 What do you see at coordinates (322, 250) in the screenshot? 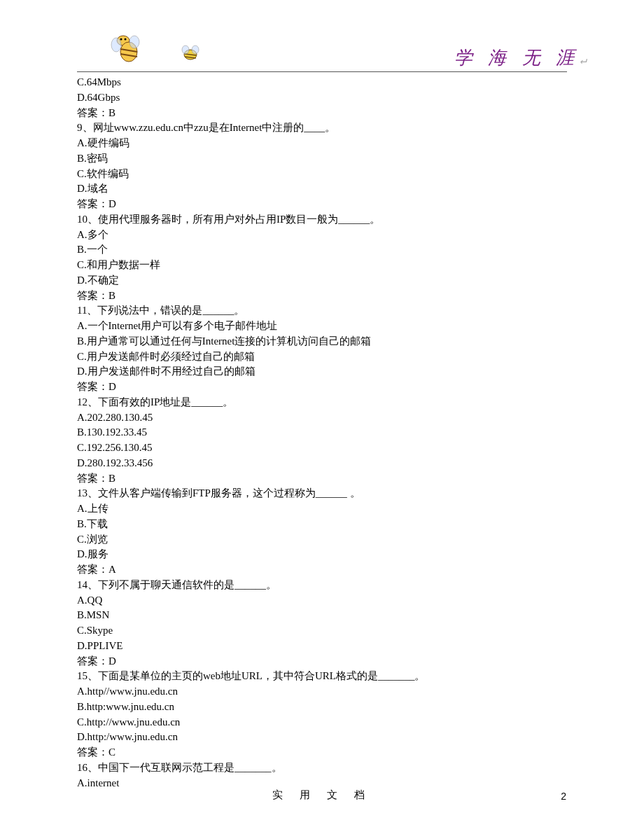
I see `text-line: B.一个` at bounding box center [322, 250].